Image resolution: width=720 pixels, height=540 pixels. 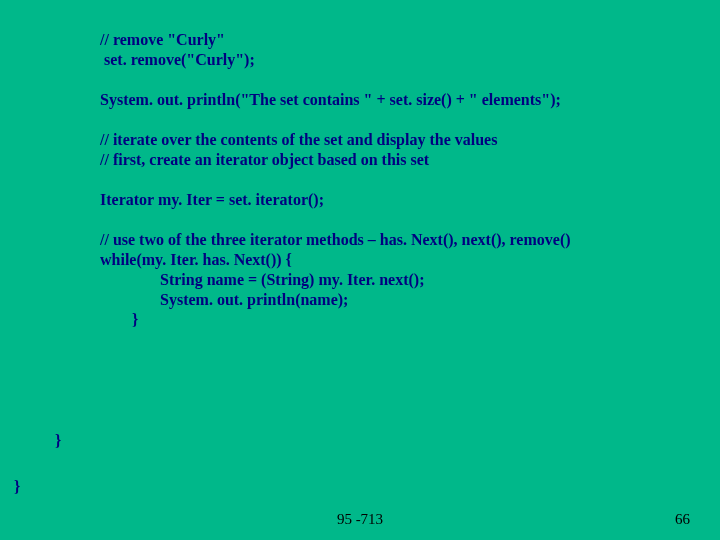 What do you see at coordinates (162, 40) in the screenshot?
I see `code-line: // remove "Curly"` at bounding box center [162, 40].